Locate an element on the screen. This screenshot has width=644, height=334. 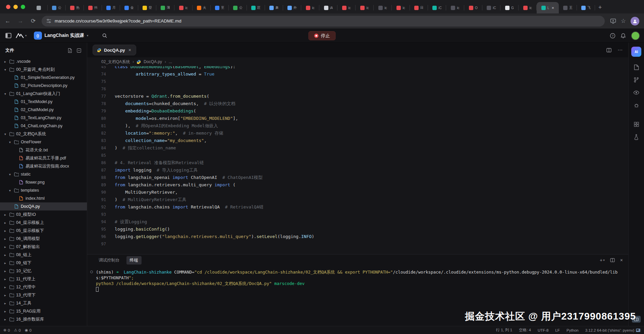
tree-folder: ▸10_记忆 is located at coordinates (44, 271).